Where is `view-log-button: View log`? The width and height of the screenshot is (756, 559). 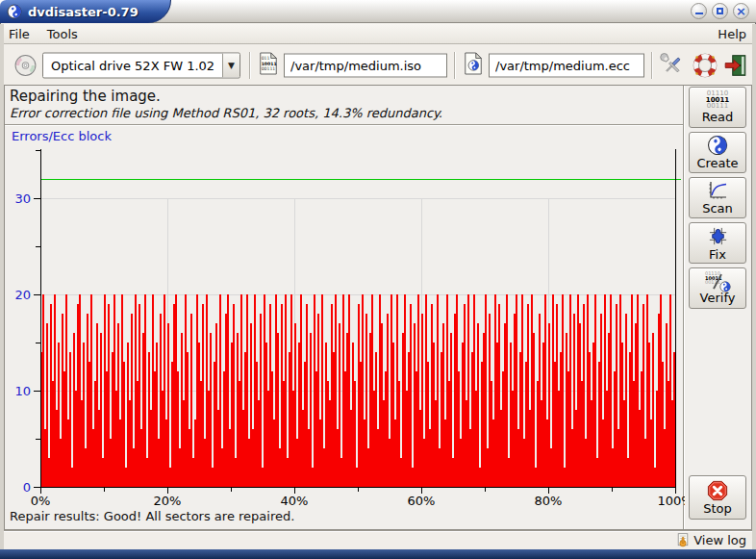
view-log-button: View log is located at coordinates (711, 541).